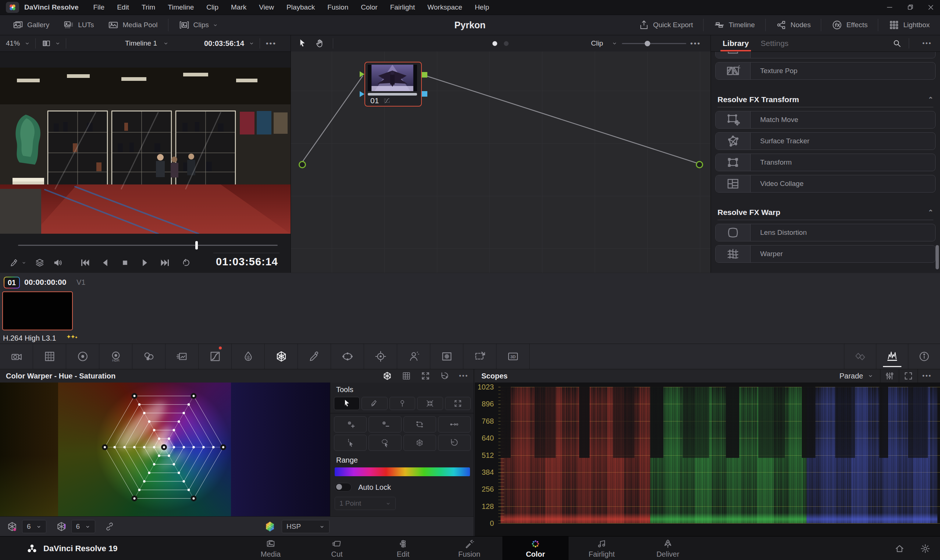 This screenshot has height=560, width=940. What do you see at coordinates (420, 424) in the screenshot?
I see `tool-swap-points` at bounding box center [420, 424].